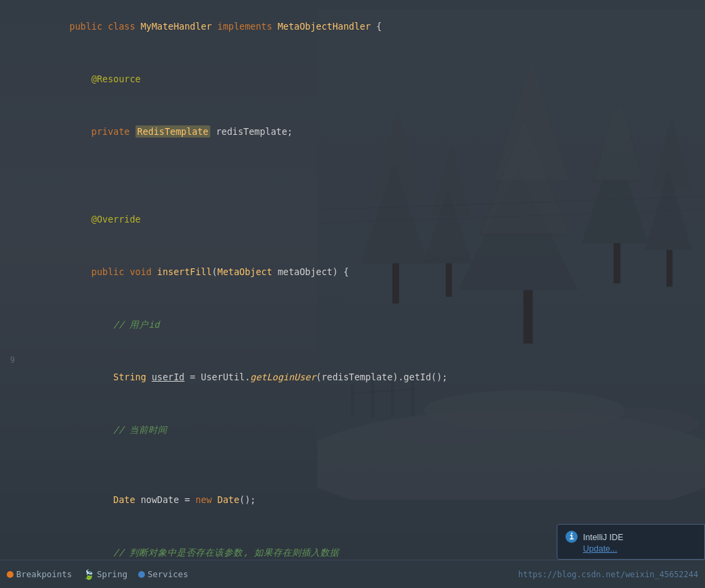 The width and height of the screenshot is (705, 588). I want to click on intellij-info-icon: i, so click(572, 537).